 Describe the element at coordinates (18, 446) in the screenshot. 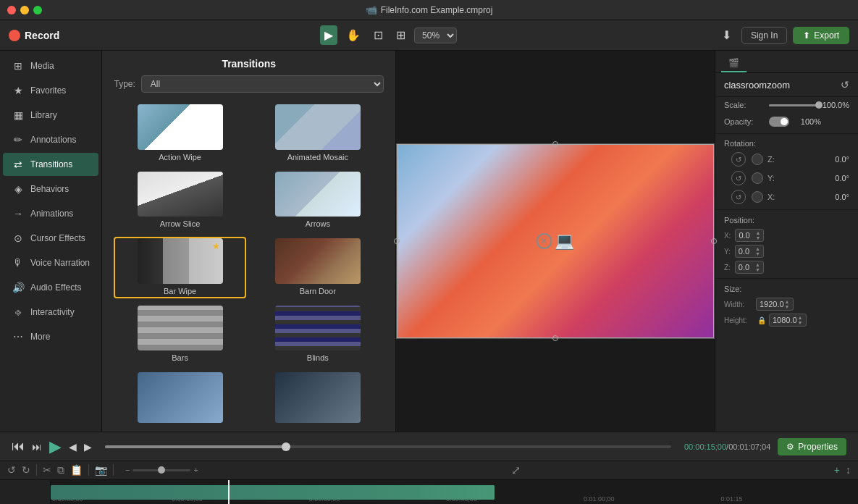

I see `step-back-button: ⏮` at that location.